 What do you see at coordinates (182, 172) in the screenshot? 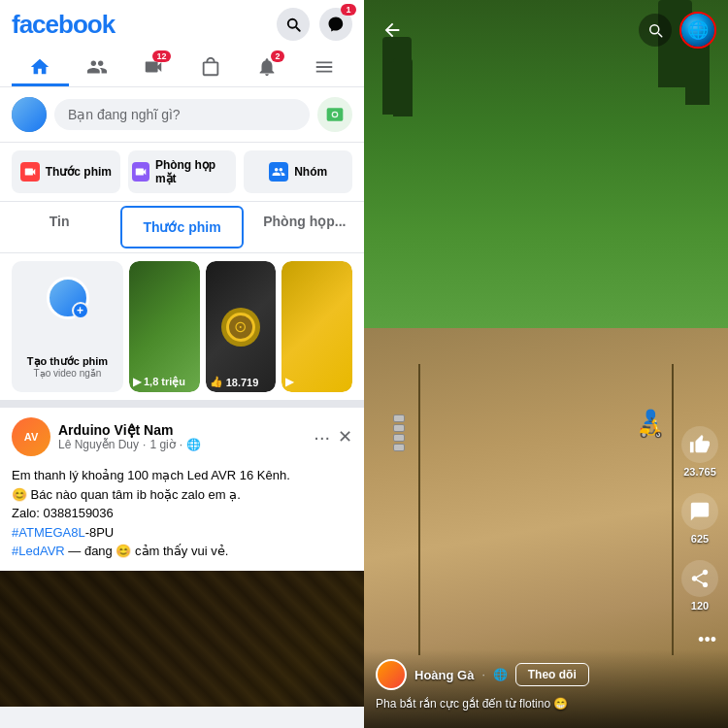
I see `room-button: Phòng họp mặt` at bounding box center [182, 172].